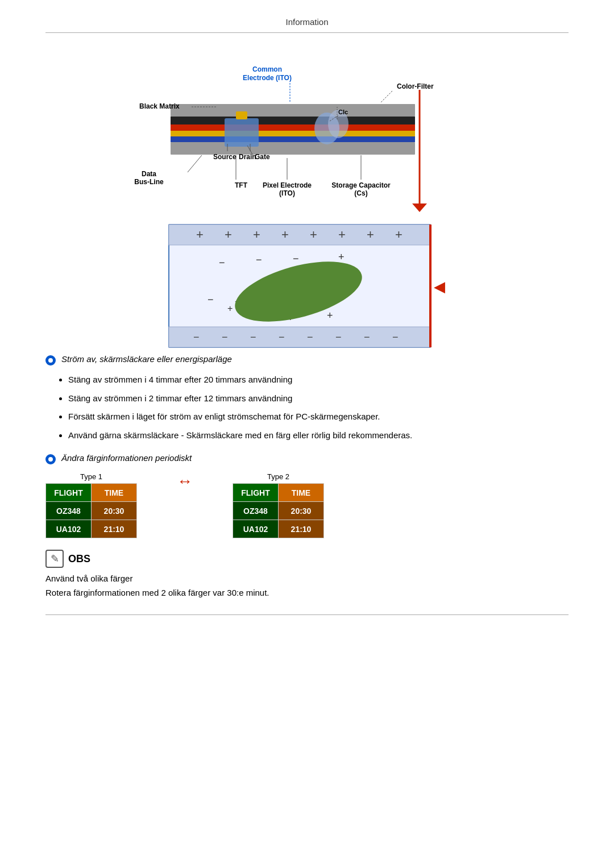 This screenshot has width=614, height=868. I want to click on table2-row1-time: 20:30, so click(301, 511).